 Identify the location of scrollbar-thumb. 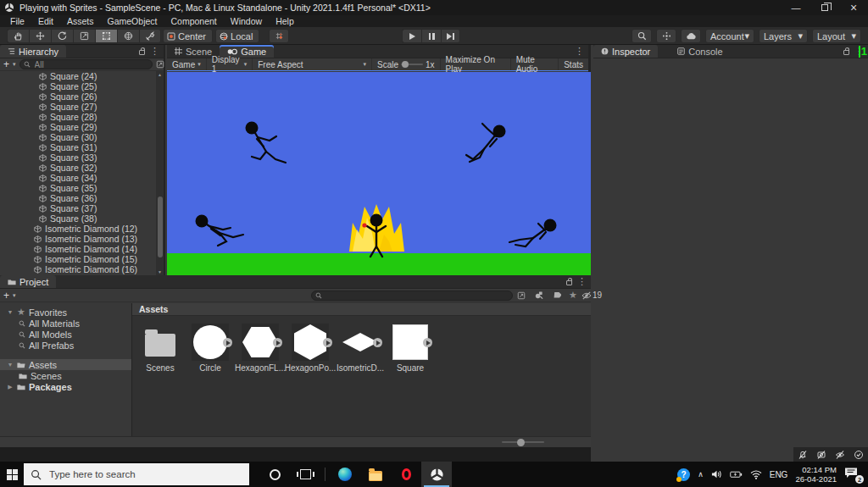
(160, 227).